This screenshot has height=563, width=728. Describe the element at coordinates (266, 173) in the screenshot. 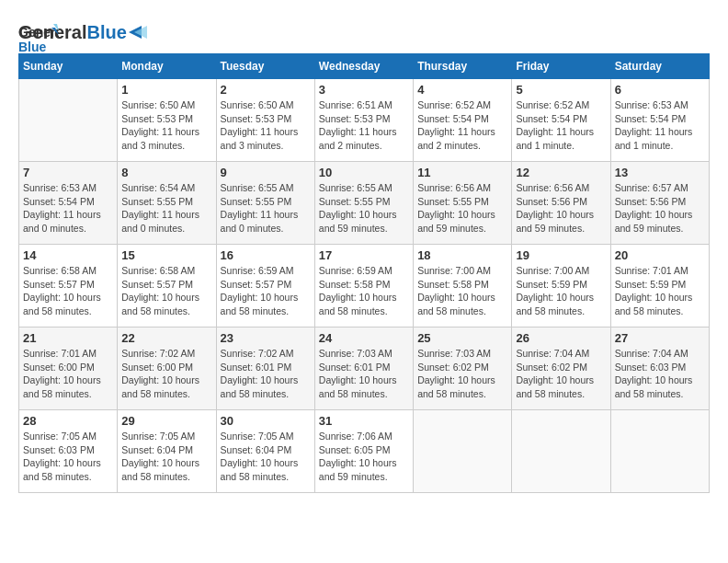

I see `day-number: 9` at that location.